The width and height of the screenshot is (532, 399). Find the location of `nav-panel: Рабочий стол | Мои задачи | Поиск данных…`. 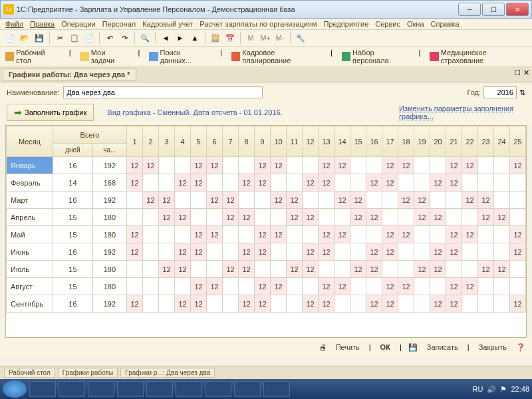

nav-panel: Рабочий стол | Мои задачи | Поиск данных… is located at coordinates (266, 57).